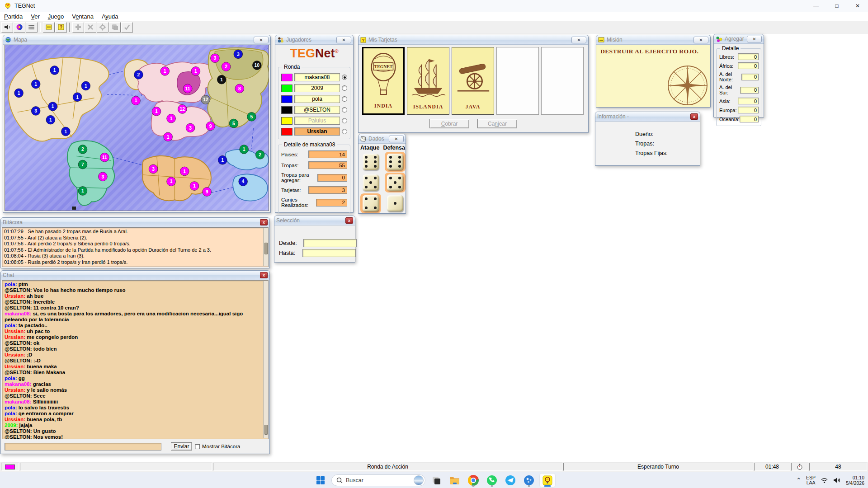 The width and height of the screenshot is (868, 488). I want to click on close-button: ✕, so click(858, 6).